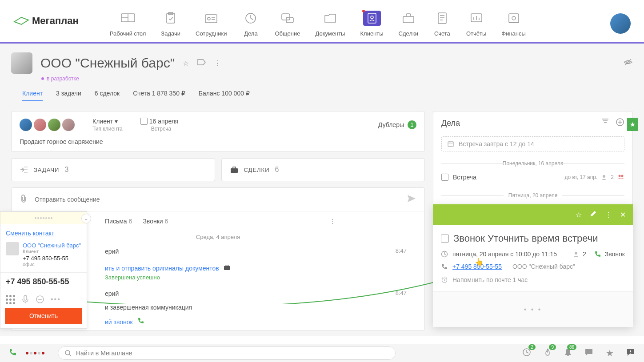  I want to click on add-icon, so click(620, 123).